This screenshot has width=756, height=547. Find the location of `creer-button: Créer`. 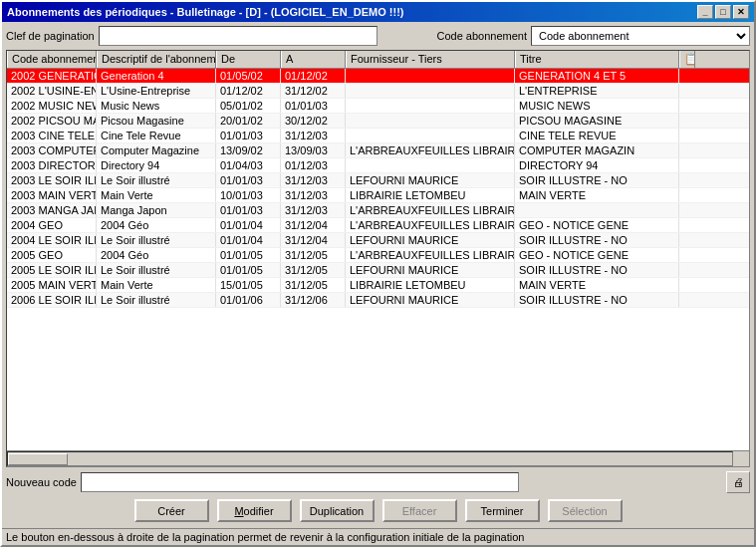

creer-button: Créer is located at coordinates (171, 510).